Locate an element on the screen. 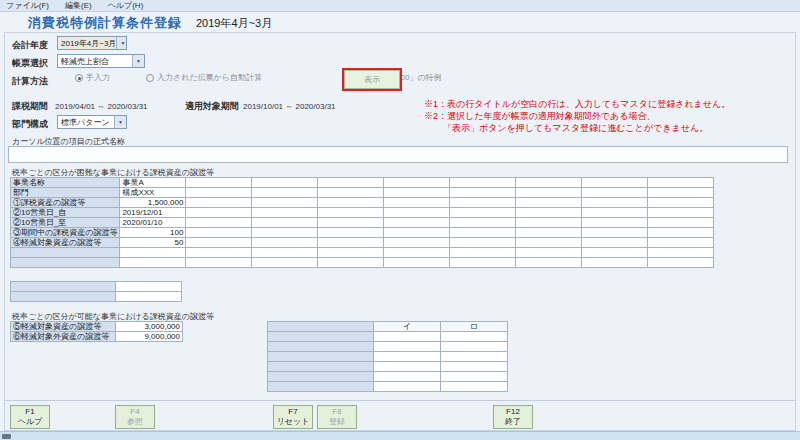 This screenshot has width=800, height=440. f1-help-button: F1 ヘルプ is located at coordinates (30, 417).